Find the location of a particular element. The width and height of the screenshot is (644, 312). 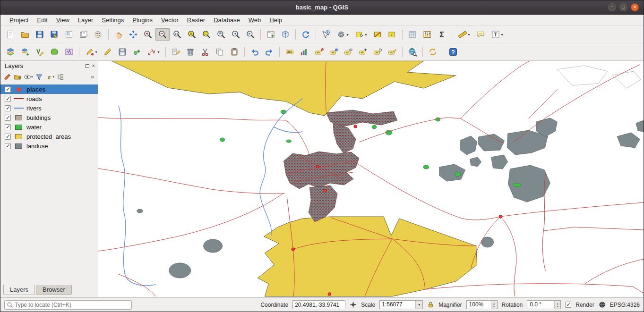

pin-labels-button: ab is located at coordinates (319, 52).